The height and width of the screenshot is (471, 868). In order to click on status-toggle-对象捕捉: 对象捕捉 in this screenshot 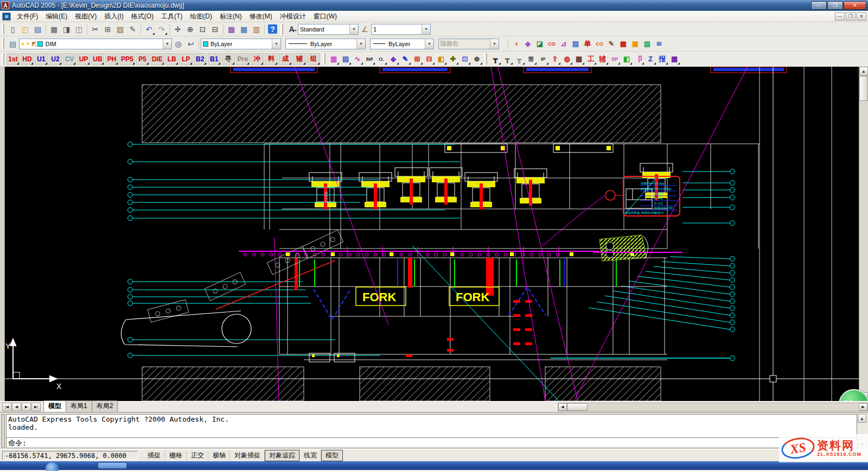, I will do `click(247, 456)`.